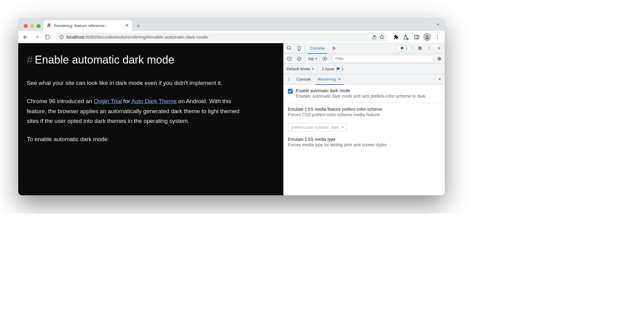  What do you see at coordinates (127, 26) in the screenshot?
I see `tab-close-icon: ✕` at bounding box center [127, 26].